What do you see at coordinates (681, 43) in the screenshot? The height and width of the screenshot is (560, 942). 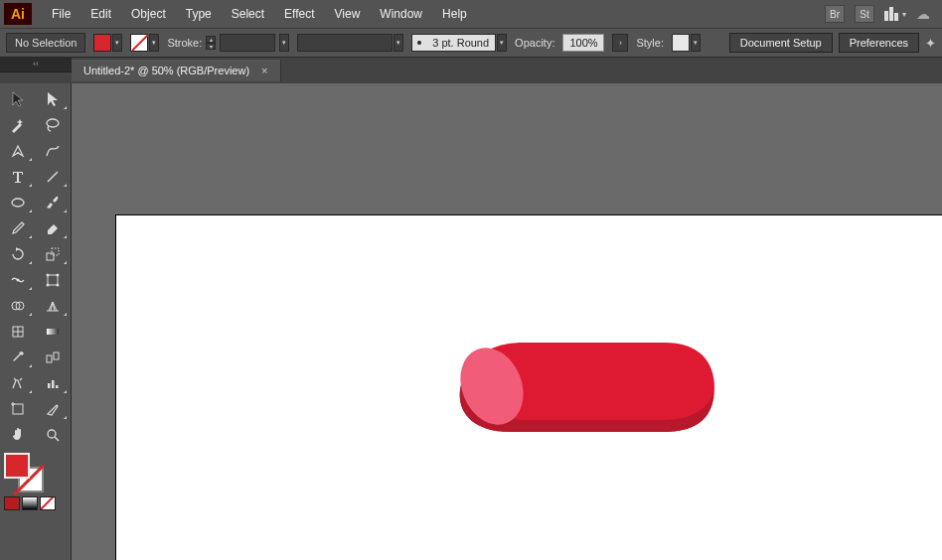 I see `graphic-style-swatch` at bounding box center [681, 43].